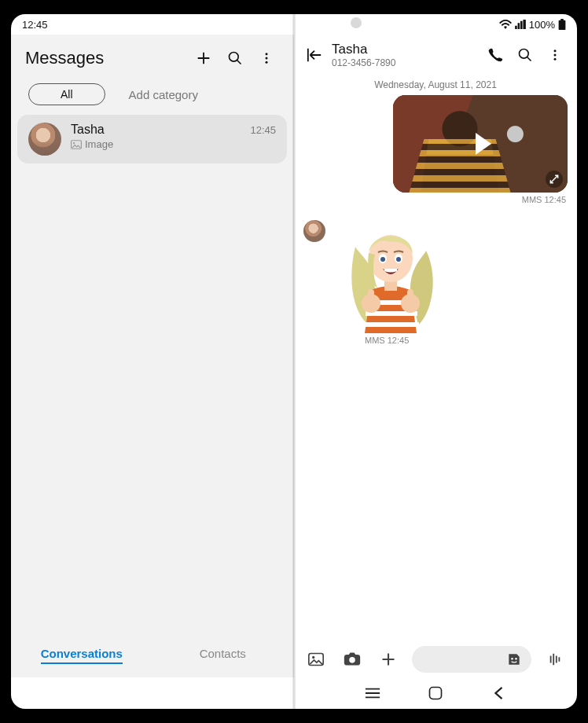 The height and width of the screenshot is (723, 588). Describe the element at coordinates (164, 94) in the screenshot. I see `add-category-link: Add category` at that location.